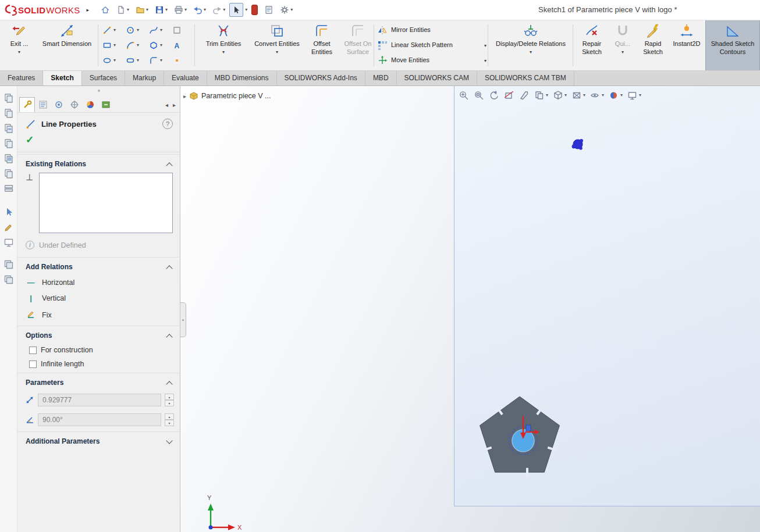 This screenshot has width=760, height=532. Describe the element at coordinates (104, 78) in the screenshot. I see `tab-surfaces: Surfaces` at that location.